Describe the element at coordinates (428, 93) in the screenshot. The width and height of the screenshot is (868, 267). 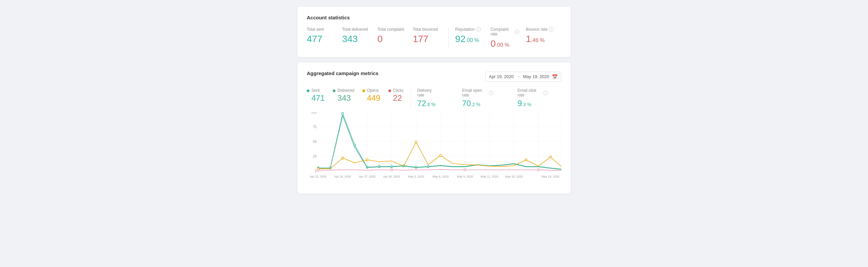
I see `delivery-rate-label: Delivery rate` at that location.